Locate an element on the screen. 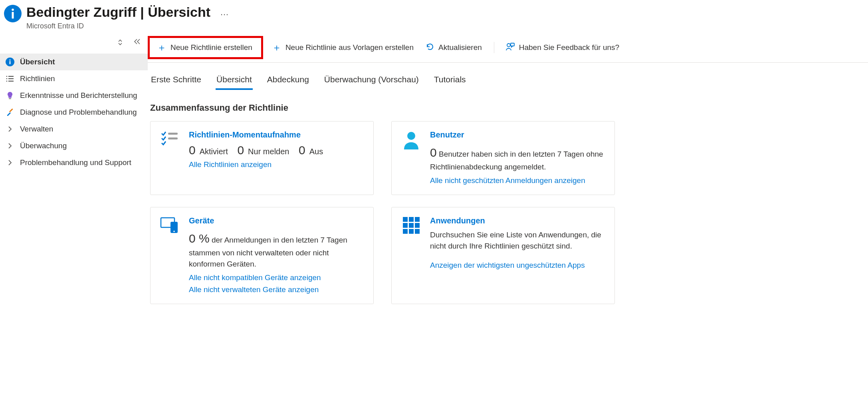  card-description: 0 Benutzer haben sich in den letzten 7 T… is located at coordinates (517, 158).